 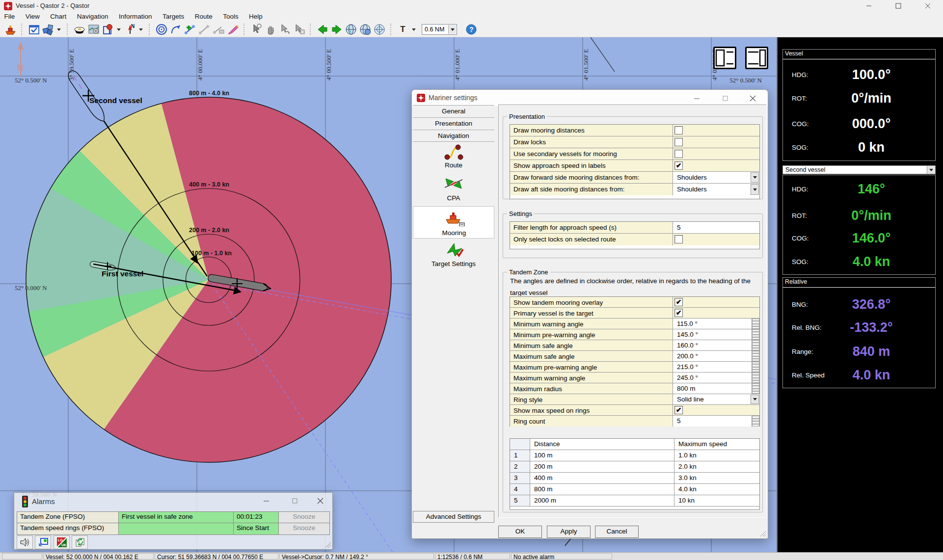 What do you see at coordinates (379, 29) in the screenshot?
I see `globe-grid-icon` at bounding box center [379, 29].